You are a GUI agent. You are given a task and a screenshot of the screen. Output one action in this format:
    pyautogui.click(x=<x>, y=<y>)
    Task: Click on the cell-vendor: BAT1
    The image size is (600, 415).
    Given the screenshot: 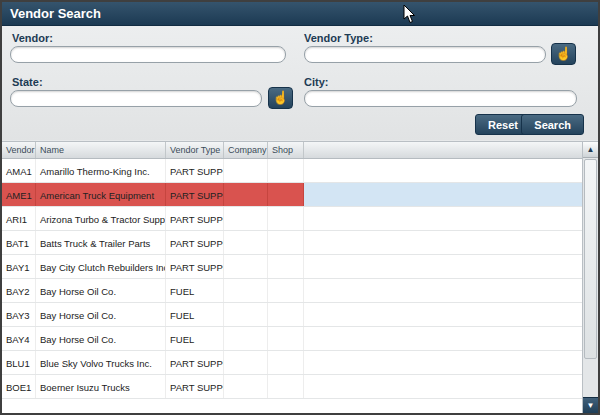 What is the action you would take?
    pyautogui.click(x=19, y=242)
    